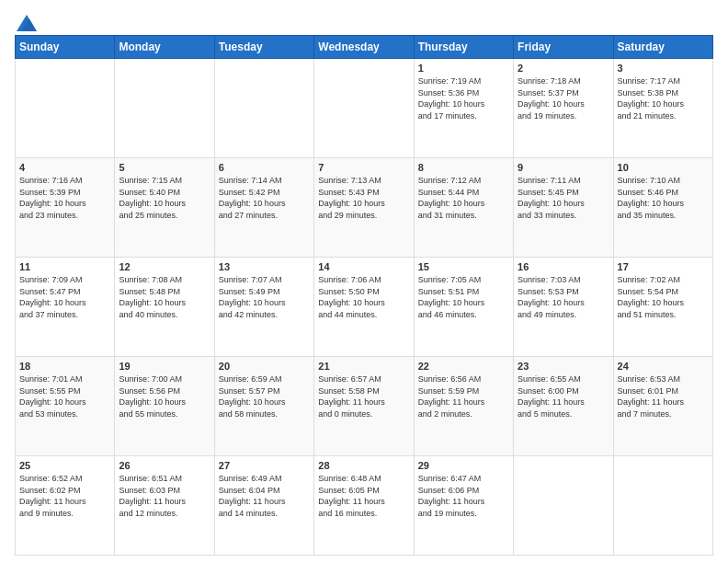 This screenshot has width=728, height=563. What do you see at coordinates (364, 48) in the screenshot?
I see `day-header-wednesday: Wednesday` at bounding box center [364, 48].